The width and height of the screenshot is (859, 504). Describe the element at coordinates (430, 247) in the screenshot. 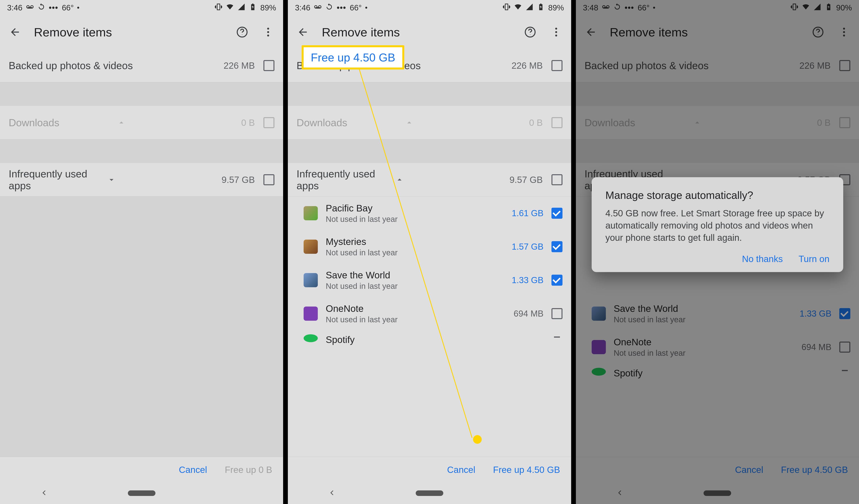

I see `app-row: Mysteries Not used in last year 1.57 GB` at that location.